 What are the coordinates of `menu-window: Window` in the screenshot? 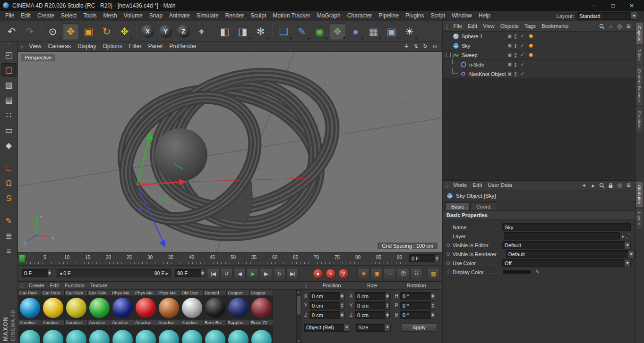 It's located at (462, 16).